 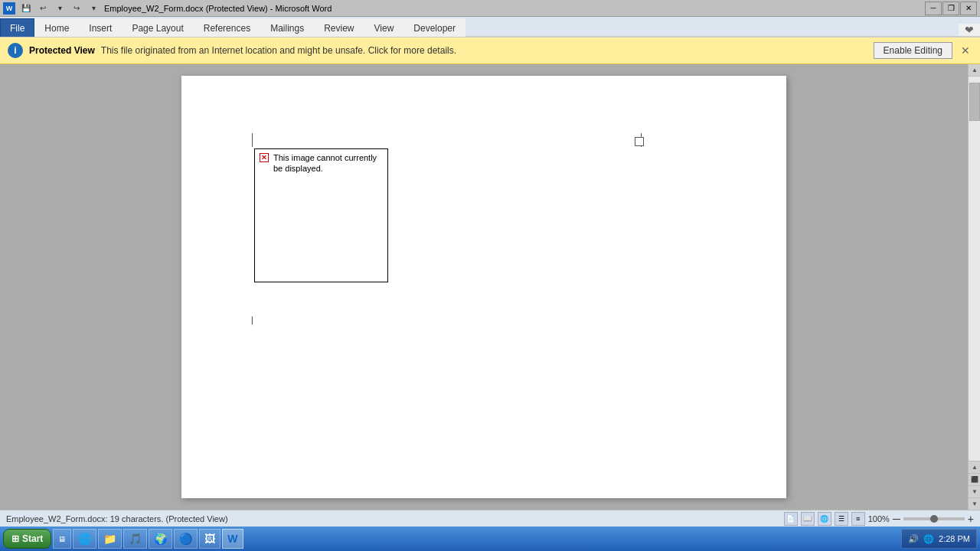 I want to click on taskbar-word-button: W, so click(x=233, y=539).